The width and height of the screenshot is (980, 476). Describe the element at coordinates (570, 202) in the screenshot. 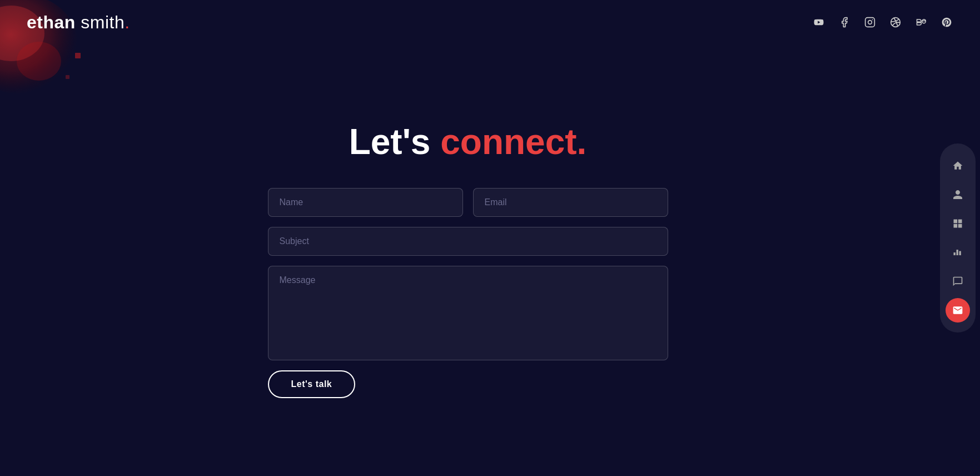

I see `email-input` at that location.